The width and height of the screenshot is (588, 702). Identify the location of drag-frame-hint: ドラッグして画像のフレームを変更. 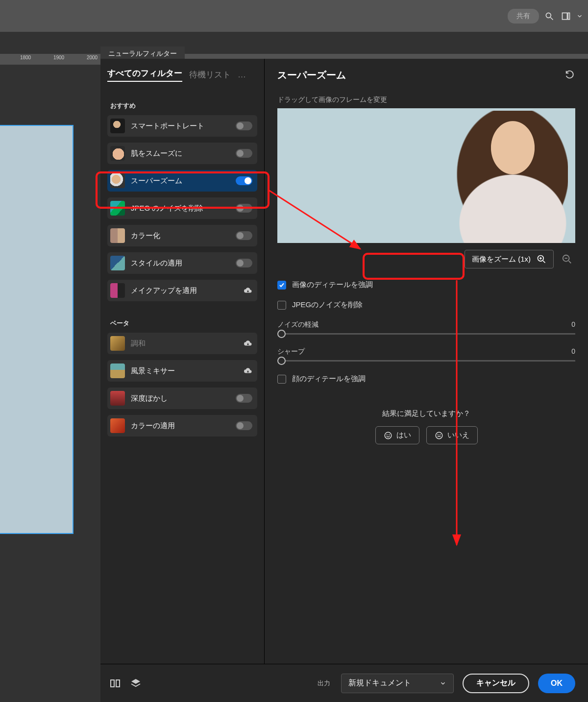
(426, 100).